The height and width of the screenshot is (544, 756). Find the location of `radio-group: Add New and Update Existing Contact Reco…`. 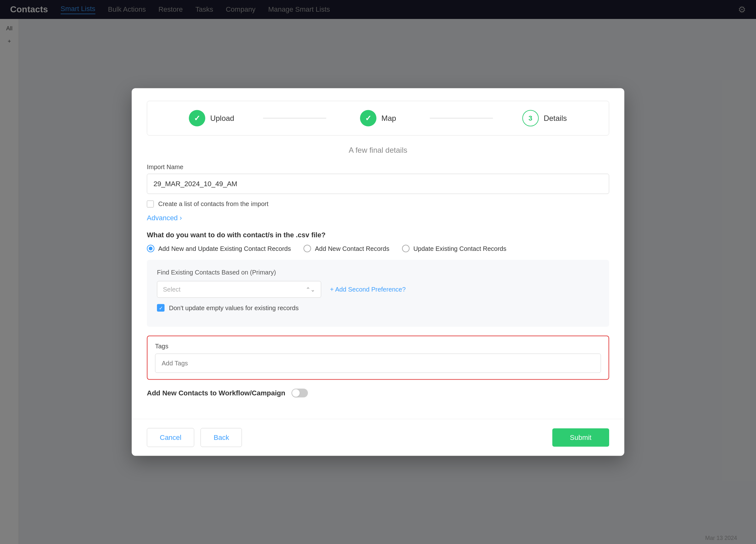

radio-group: Add New and Update Existing Contact Reco… is located at coordinates (378, 249).